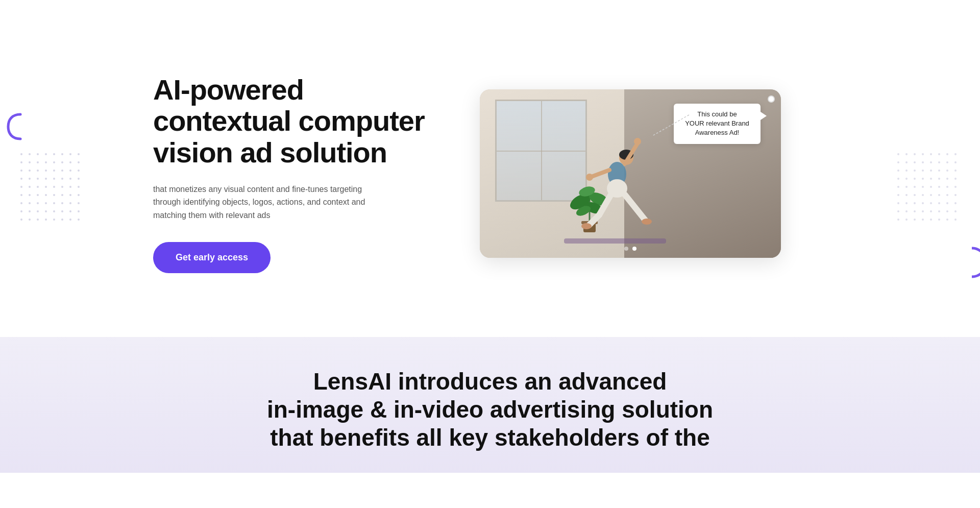 This screenshot has width=980, height=508. I want to click on ad-tooltip-line3: Awareness Ad!, so click(717, 133).